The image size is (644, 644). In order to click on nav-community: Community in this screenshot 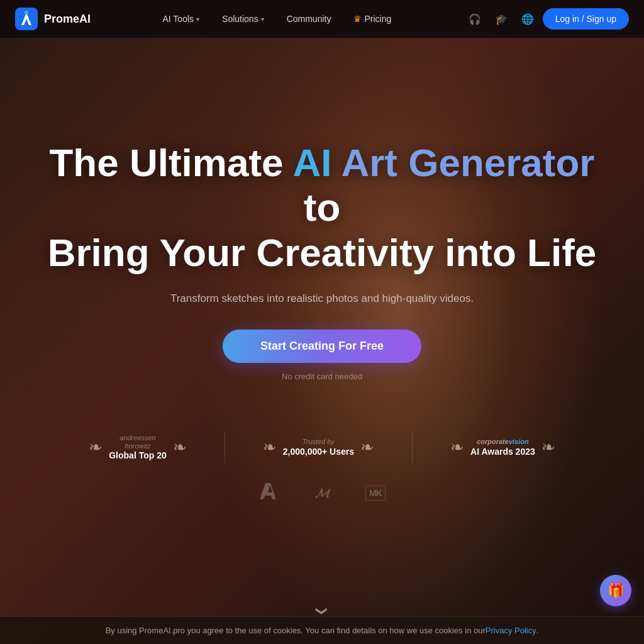, I will do `click(309, 19)`.